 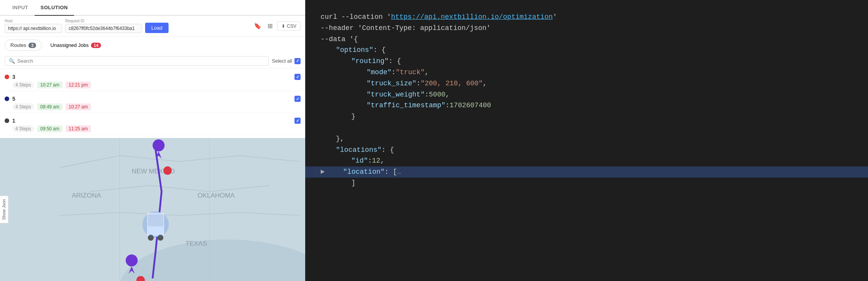 What do you see at coordinates (153, 85) in the screenshot?
I see `route-steps-row-3: 4 Steps 10:27 am 12:21 pm` at bounding box center [153, 85].